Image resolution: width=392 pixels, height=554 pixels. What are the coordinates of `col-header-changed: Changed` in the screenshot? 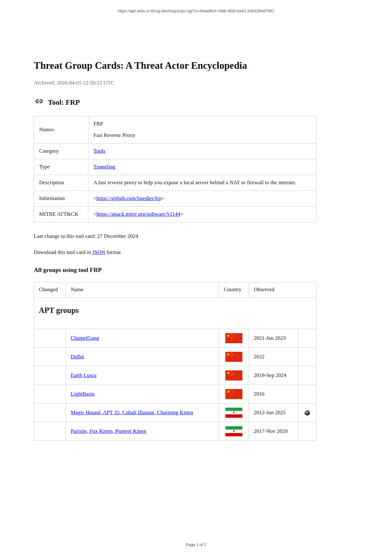 It's located at (50, 290).